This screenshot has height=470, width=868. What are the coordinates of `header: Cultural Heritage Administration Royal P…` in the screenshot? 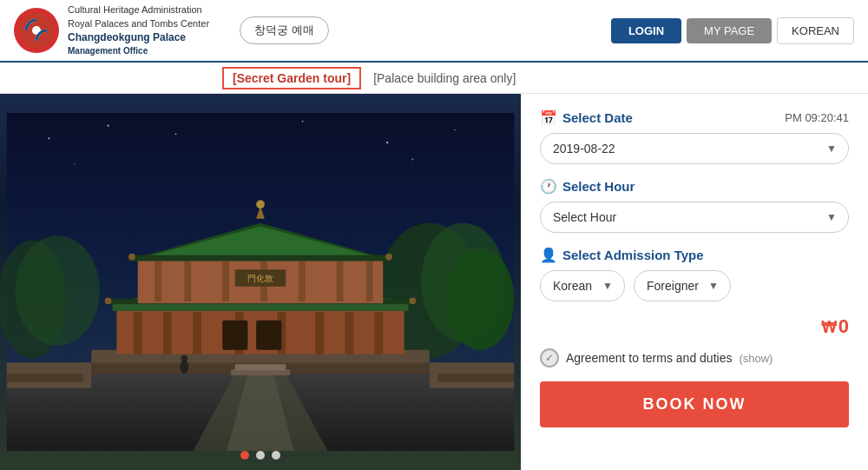 It's located at (434, 31).